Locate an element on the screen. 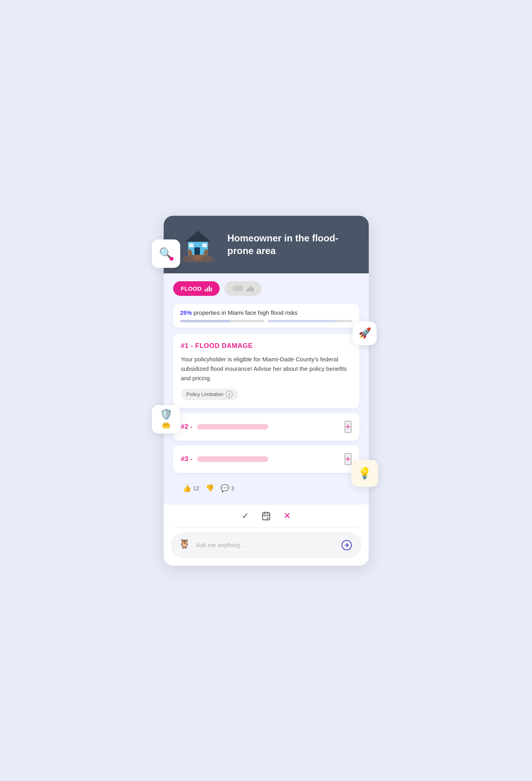 Image resolution: width=532 pixels, height=781 pixels. scenario-1-description: Your policyholder is eligible for Miami-… is located at coordinates (266, 369).